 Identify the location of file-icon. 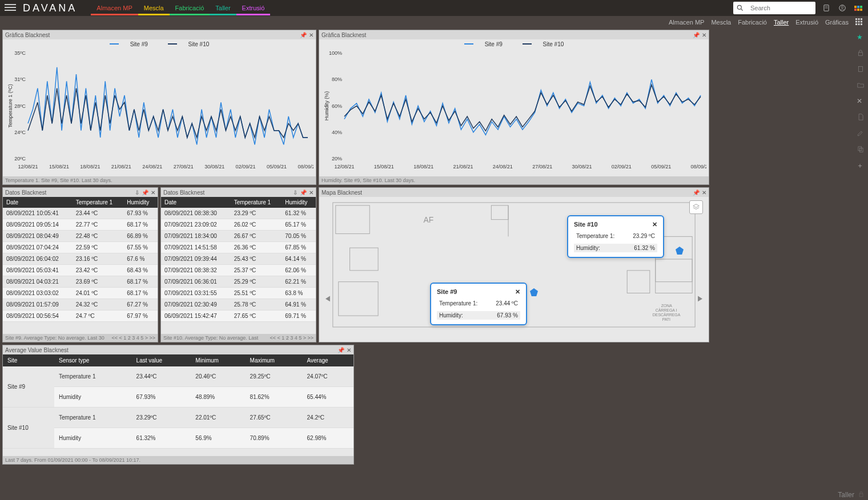
(861, 117).